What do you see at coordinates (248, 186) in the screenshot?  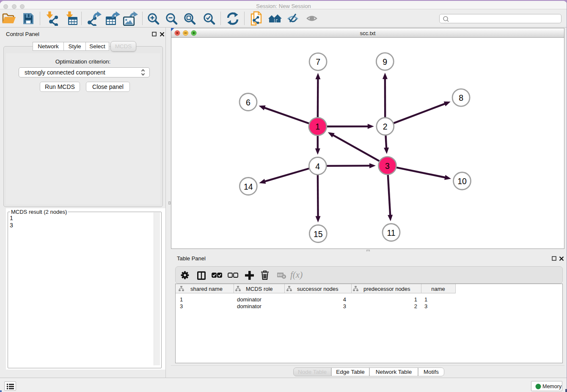 I see `svg-text: 14` at bounding box center [248, 186].